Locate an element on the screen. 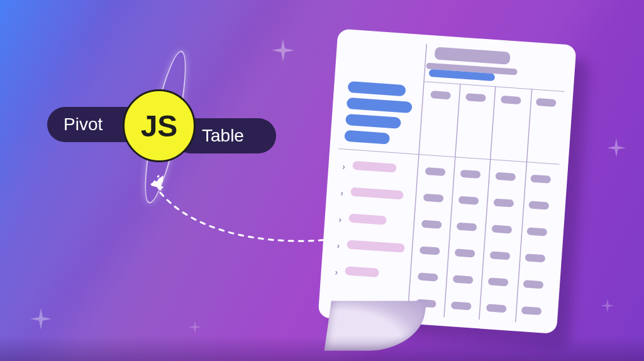  pivot-js-table-badge: Pivot Table JS is located at coordinates (167, 126).